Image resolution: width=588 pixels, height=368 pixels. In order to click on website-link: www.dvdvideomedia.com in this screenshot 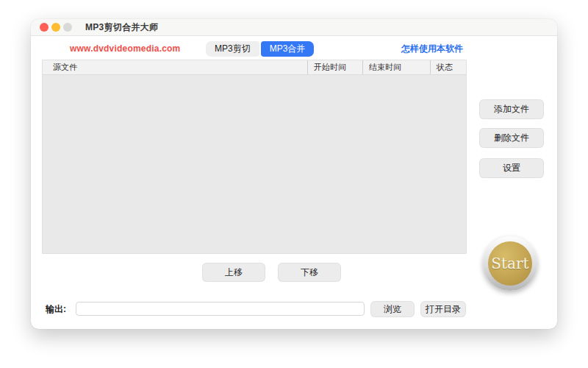, I will do `click(125, 49)`.